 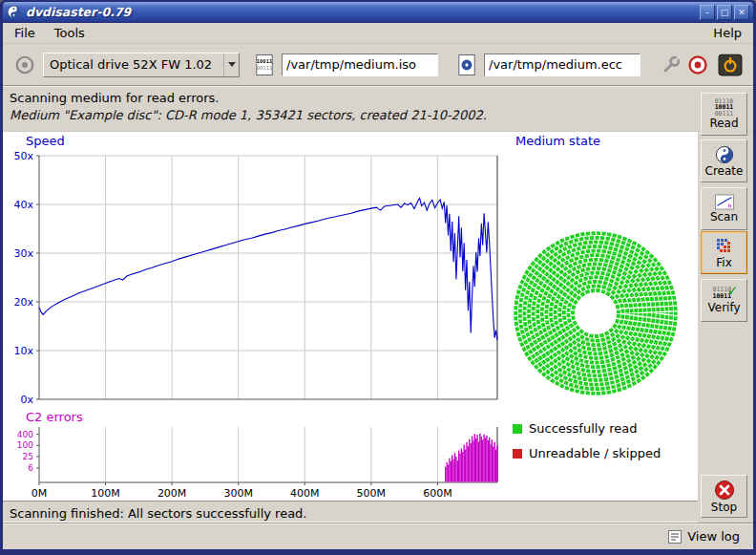 What do you see at coordinates (305, 493) in the screenshot?
I see `svg-text: 400M` at bounding box center [305, 493].